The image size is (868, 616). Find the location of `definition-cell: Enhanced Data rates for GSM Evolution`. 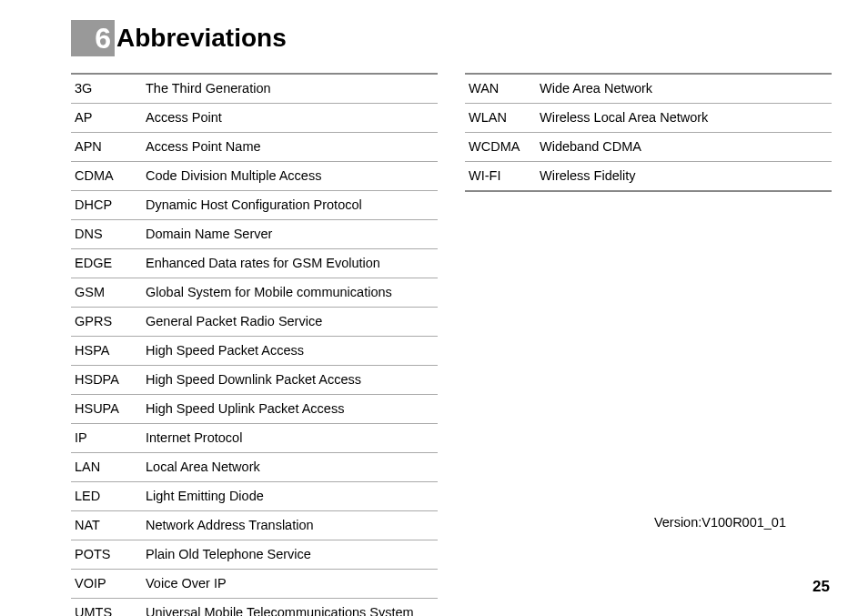

definition-cell: Enhanced Data rates for GSM Evolution is located at coordinates (291, 264).